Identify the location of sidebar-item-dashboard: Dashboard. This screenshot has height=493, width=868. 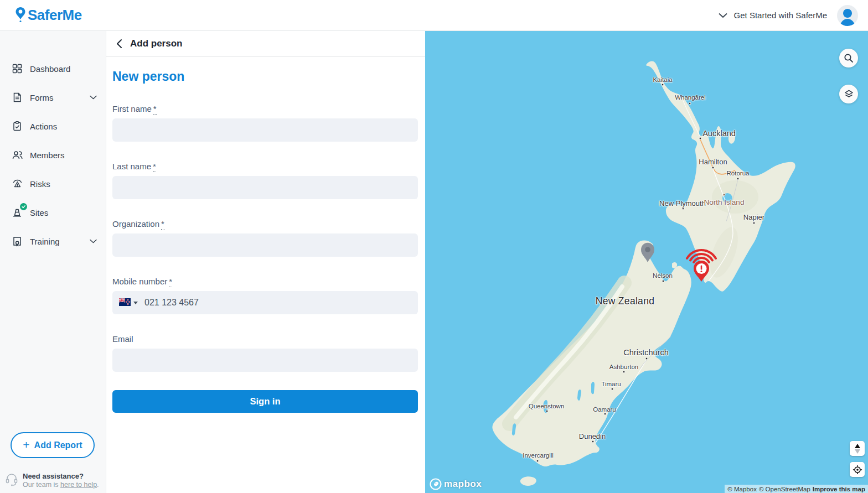
(53, 69).